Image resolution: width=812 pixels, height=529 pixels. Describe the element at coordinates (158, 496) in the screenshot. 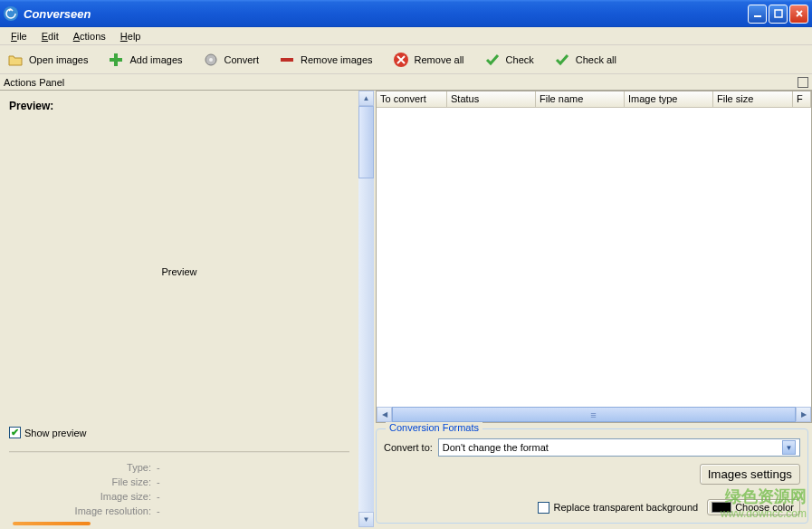

I see `info-imgsize-value: -` at that location.